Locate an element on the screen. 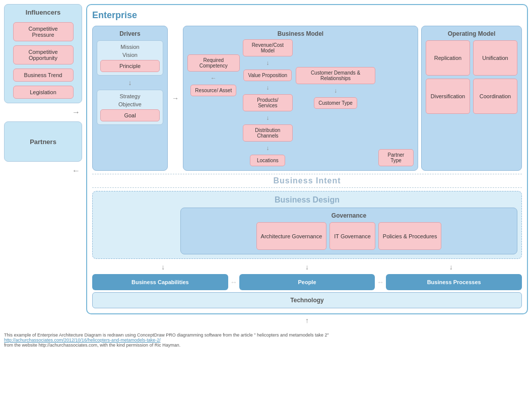  gov-boxes: Architecture Governance IT Governance Po… is located at coordinates (349, 236).